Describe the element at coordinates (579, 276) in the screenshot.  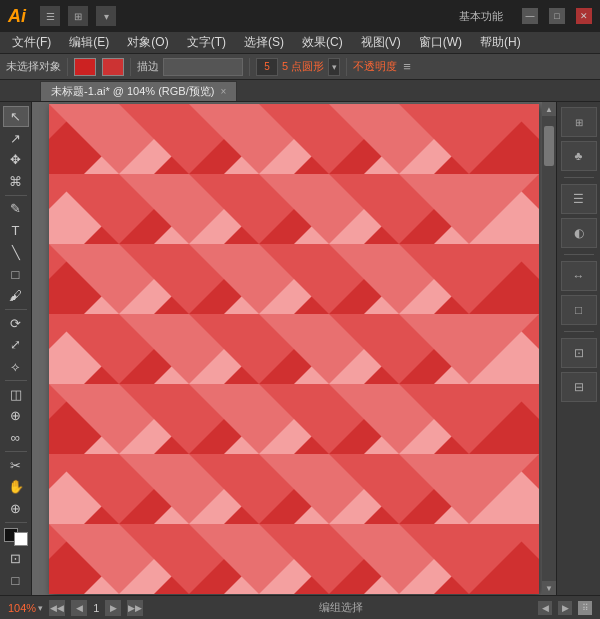
I see `panel-btn-5: ↔` at that location.